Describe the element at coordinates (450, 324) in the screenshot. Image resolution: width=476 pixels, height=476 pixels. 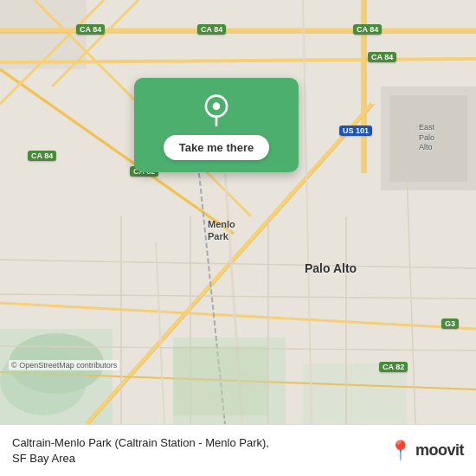
I see `road-badge-g3: G3` at that location.